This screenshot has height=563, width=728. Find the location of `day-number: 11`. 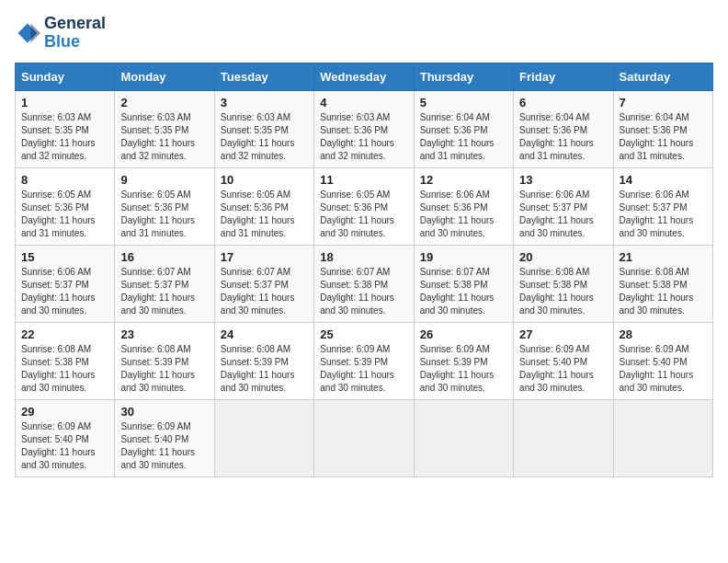

day-number: 11 is located at coordinates (364, 180).